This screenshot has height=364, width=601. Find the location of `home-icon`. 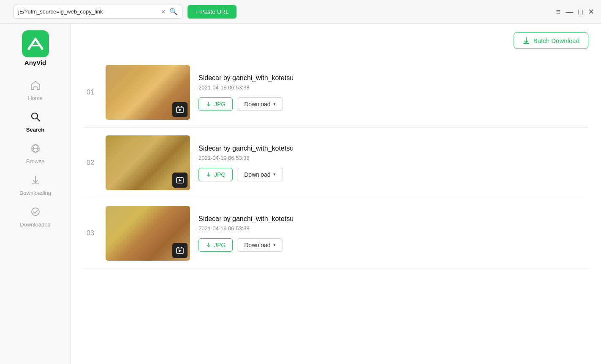

home-icon is located at coordinates (35, 86).